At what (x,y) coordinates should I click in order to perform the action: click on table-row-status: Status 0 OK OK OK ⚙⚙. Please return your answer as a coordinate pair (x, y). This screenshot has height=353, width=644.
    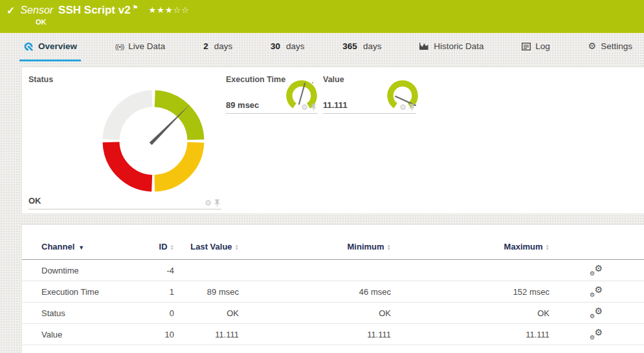
    Looking at the image, I should click on (333, 313).